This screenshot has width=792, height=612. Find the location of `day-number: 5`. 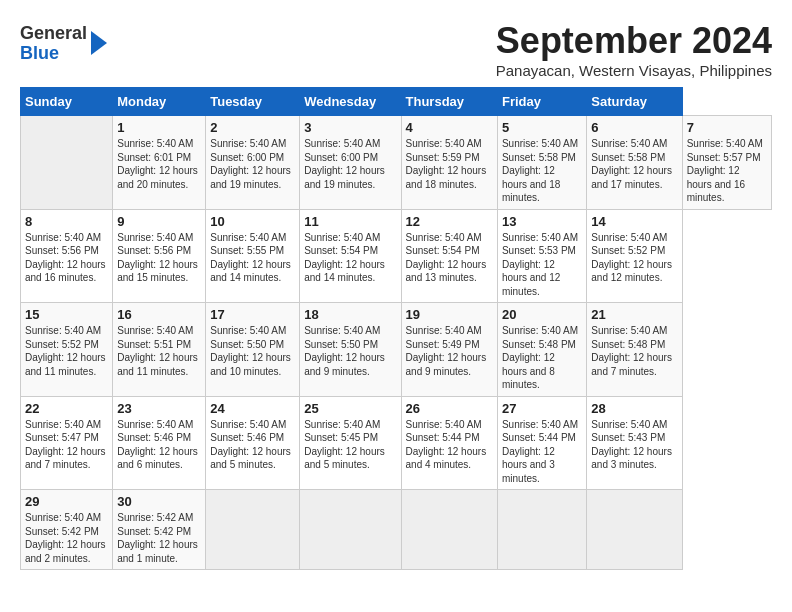

day-number: 5 is located at coordinates (542, 128).